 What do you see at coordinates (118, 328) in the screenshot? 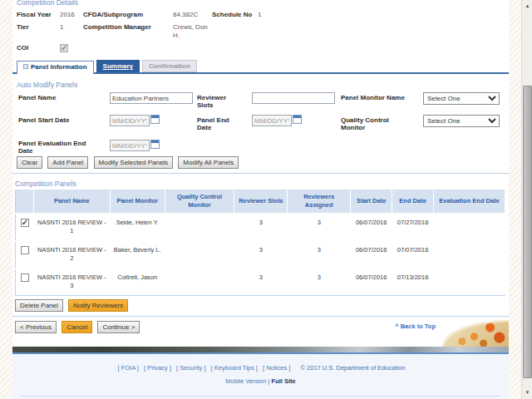
I see `continue-button: Continue >` at bounding box center [118, 328].